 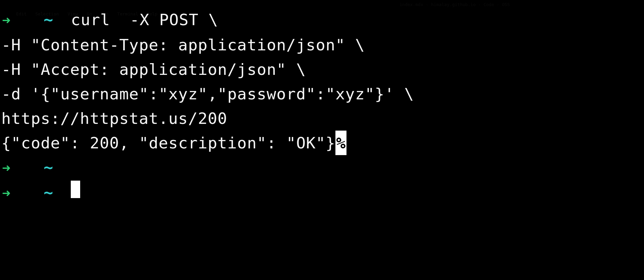 What do you see at coordinates (114, 118) in the screenshot?
I see `cmd-url: https://httpstat.us/200` at bounding box center [114, 118].